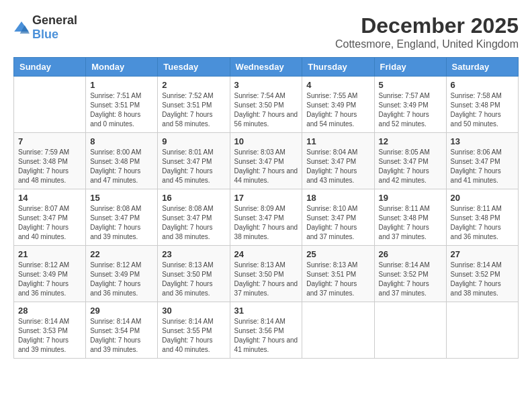 The image size is (532, 411). I want to click on day-number: 4, so click(338, 85).